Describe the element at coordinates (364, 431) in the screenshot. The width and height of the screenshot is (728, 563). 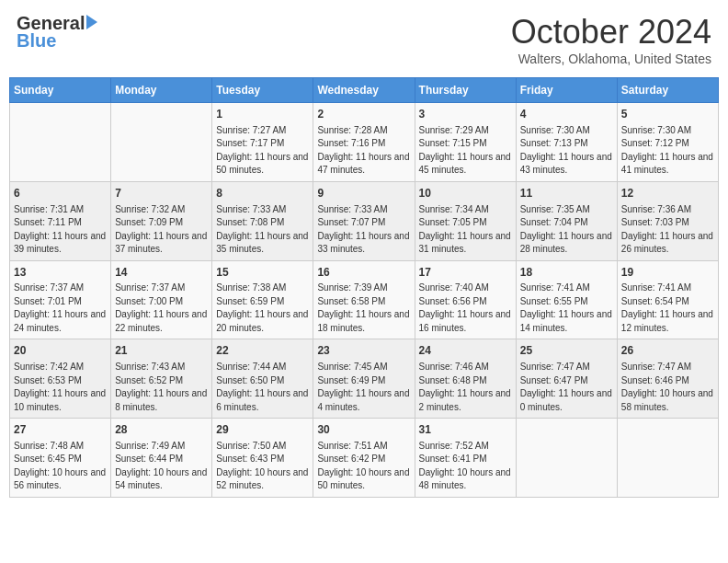
I see `day-number: 30` at that location.